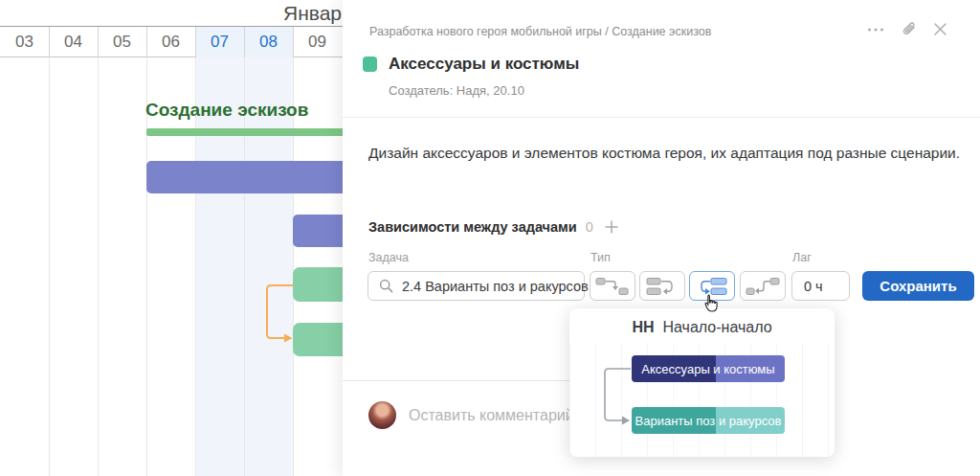  Describe the element at coordinates (318, 42) in the screenshot. I see `day-cell: 09` at that location.